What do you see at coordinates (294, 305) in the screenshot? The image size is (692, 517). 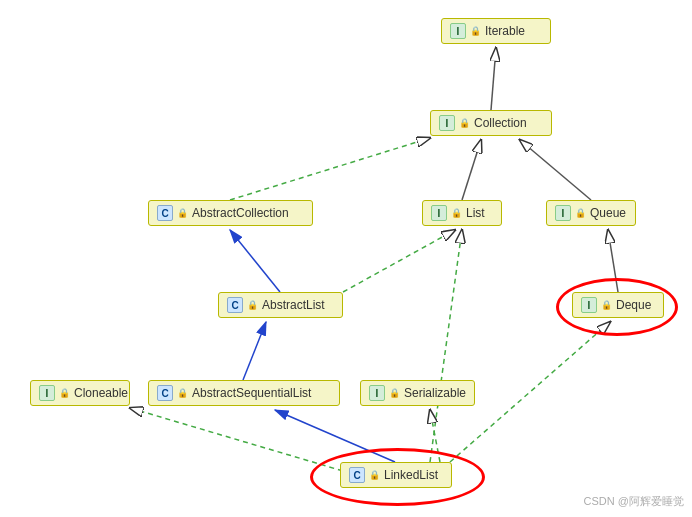 I see `label-abstractlist: AbstractList` at bounding box center [294, 305].